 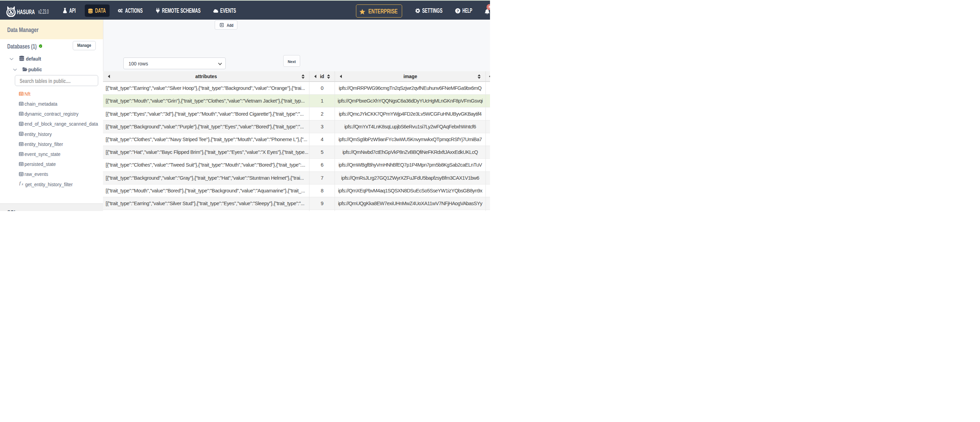 I want to click on svg-text: HELP, so click(x=468, y=11).